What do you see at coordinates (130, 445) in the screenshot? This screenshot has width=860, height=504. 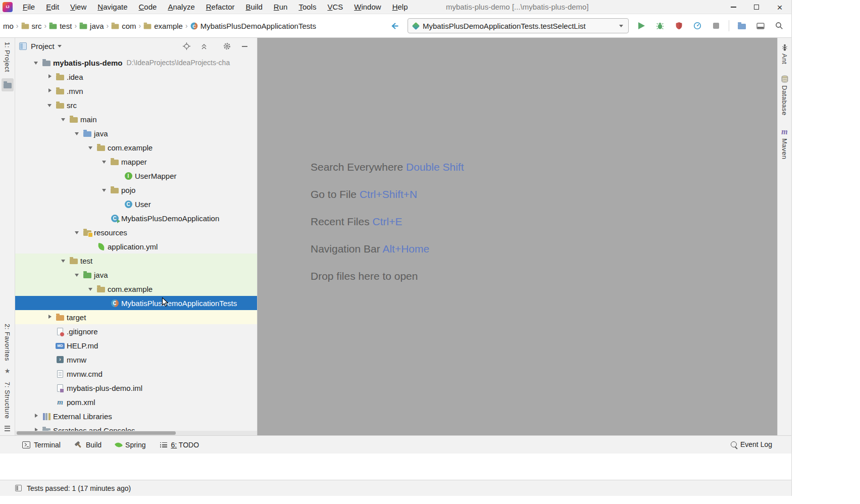 I see `toolwindow-spring-button: Spring` at bounding box center [130, 445].